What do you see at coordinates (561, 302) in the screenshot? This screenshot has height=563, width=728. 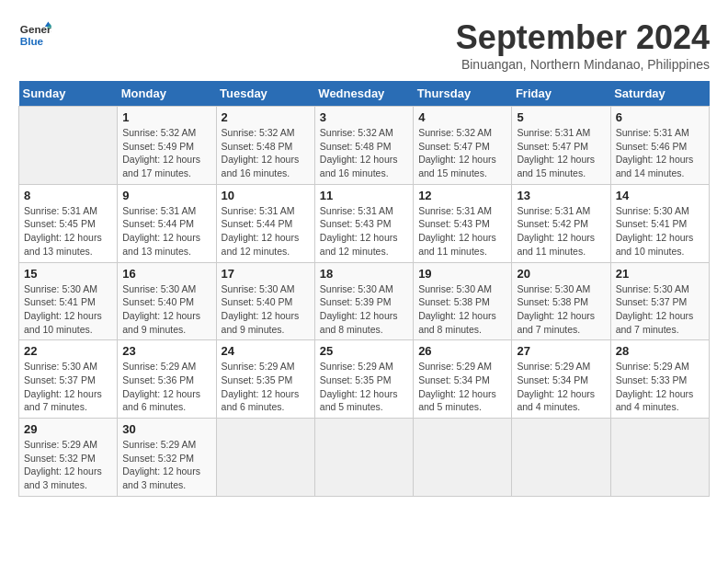 I see `calendar-cell: 20 Sunrise: 5:30 AMSunset: 5:38 PMDaylig…` at bounding box center [561, 302].